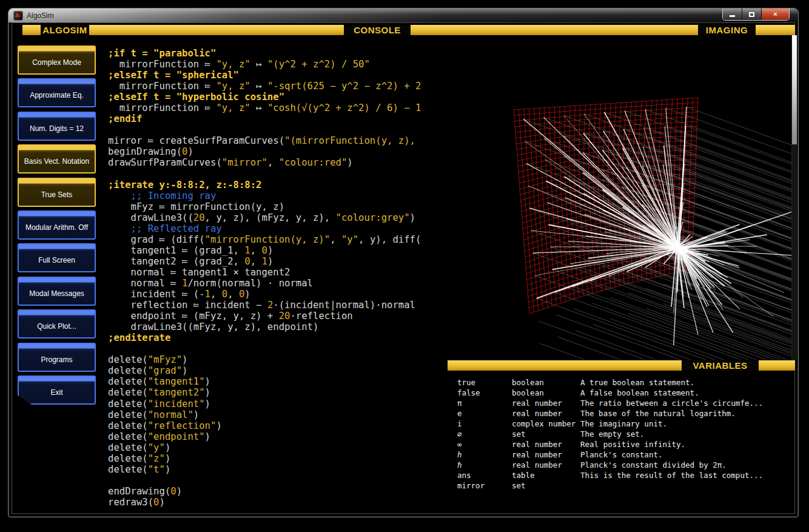 This screenshot has width=809, height=532. What do you see at coordinates (278, 207) in the screenshot?
I see `console-line: mFyz ≔ mirrorFunction(y, z)` at bounding box center [278, 207].